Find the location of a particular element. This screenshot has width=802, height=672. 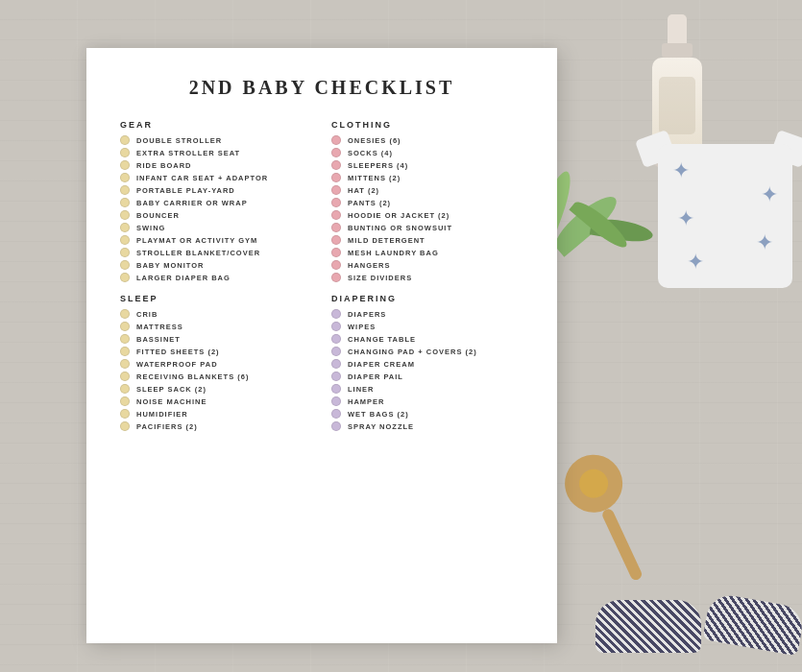

gear-section-title: GEAR is located at coordinates (216, 125).